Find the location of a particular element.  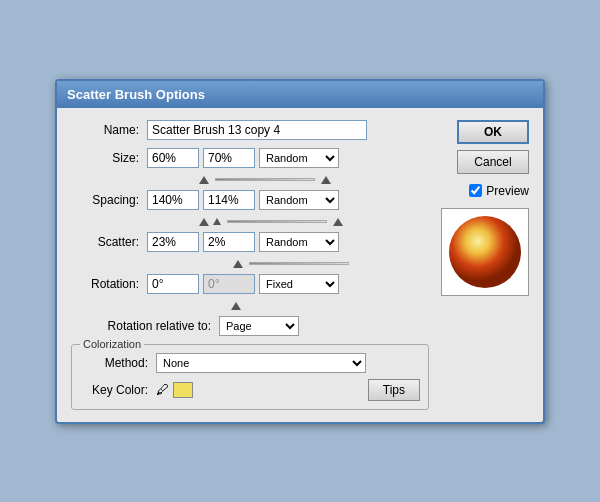

tips-button: Tips is located at coordinates (394, 390).